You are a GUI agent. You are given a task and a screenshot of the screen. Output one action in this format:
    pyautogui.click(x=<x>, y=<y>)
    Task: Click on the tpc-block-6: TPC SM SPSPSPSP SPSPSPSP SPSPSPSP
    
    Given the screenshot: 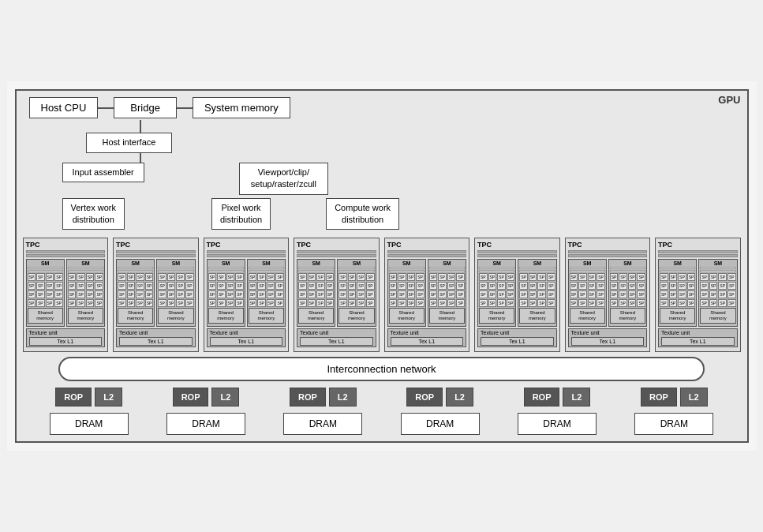 What is the action you would take?
    pyautogui.click(x=518, y=294)
    